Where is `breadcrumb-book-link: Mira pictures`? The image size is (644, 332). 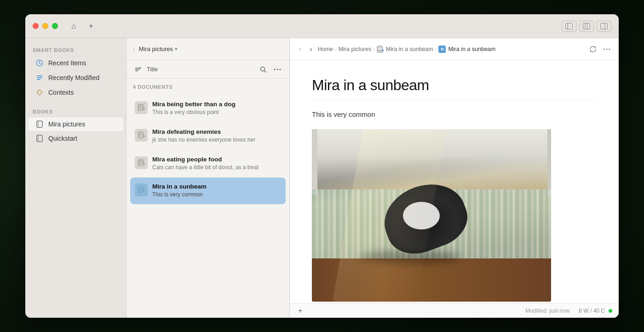
breadcrumb-book-link: Mira pictures is located at coordinates (355, 49).